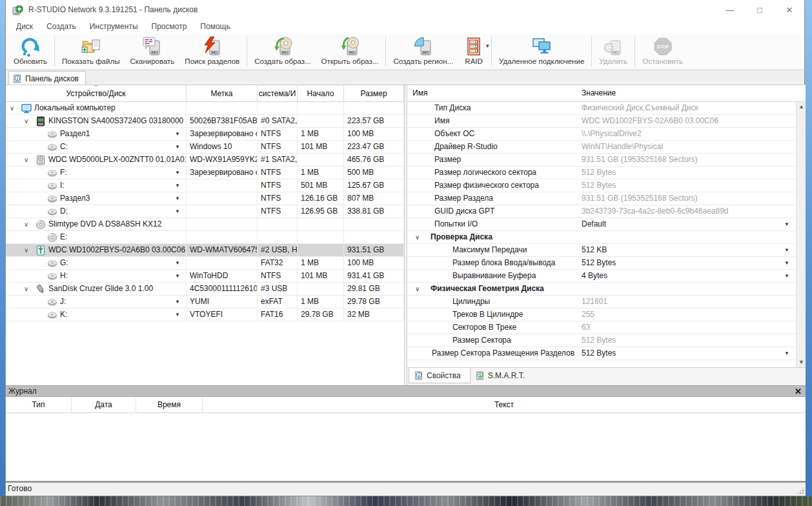  Describe the element at coordinates (440, 376) in the screenshot. I see `tab-свойства: iСвойства` at that location.